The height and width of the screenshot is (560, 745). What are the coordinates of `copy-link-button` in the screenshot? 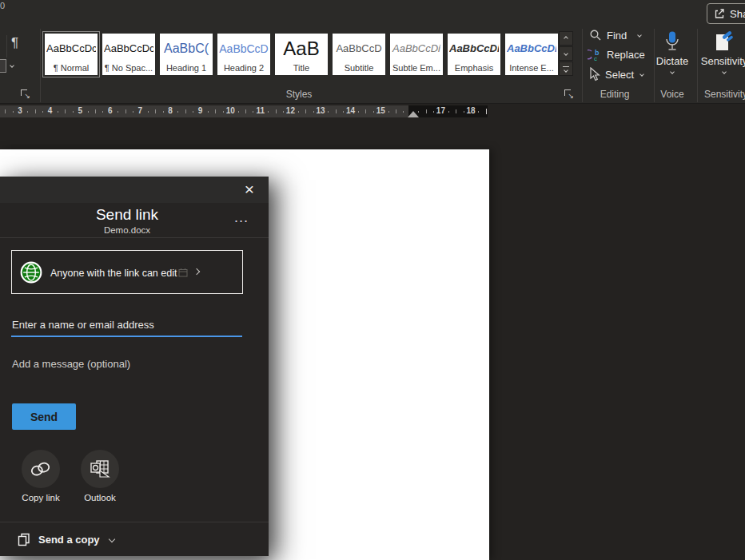 It's located at (41, 469).